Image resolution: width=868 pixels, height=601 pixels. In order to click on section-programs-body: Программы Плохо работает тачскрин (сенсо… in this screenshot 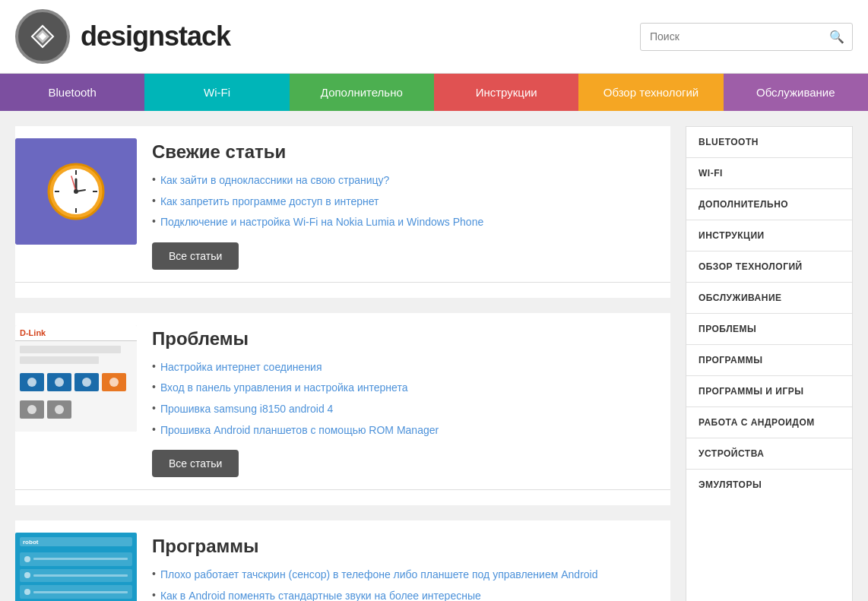, I will do `click(411, 567)`.